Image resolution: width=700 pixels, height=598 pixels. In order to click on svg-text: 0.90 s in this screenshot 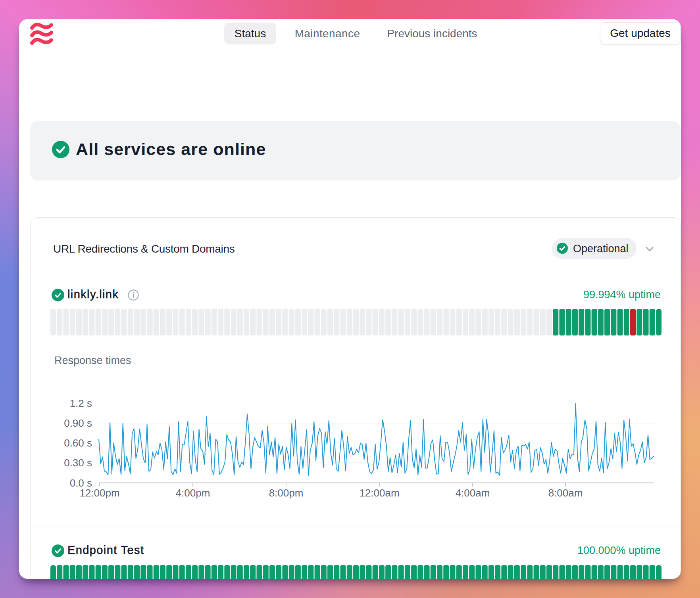, I will do `click(78, 423)`.